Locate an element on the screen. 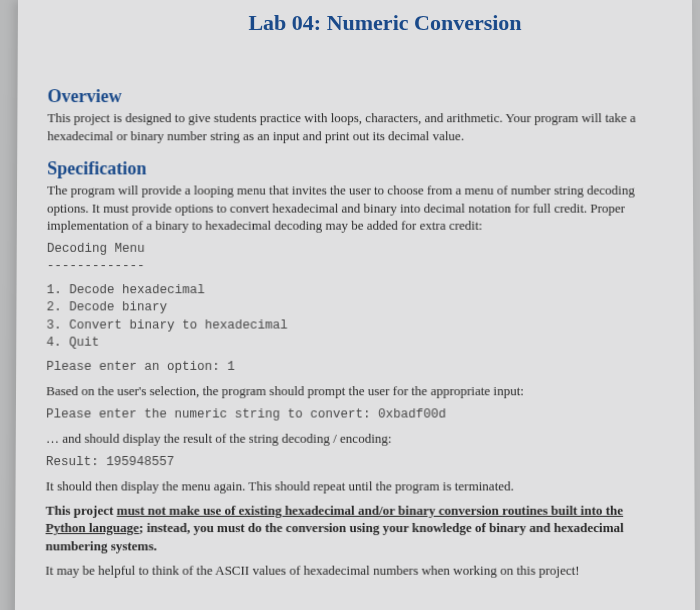 The width and height of the screenshot is (700, 610). overview-text: This project is designed to give student… is located at coordinates (354, 126).